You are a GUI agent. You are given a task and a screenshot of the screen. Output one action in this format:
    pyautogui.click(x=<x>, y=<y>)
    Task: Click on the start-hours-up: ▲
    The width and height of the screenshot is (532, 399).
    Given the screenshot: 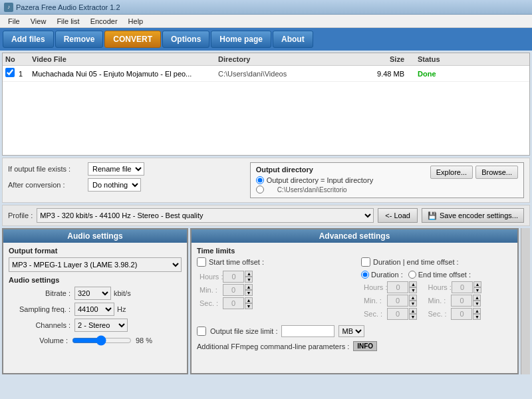 What is the action you would take?
    pyautogui.click(x=249, y=274)
    